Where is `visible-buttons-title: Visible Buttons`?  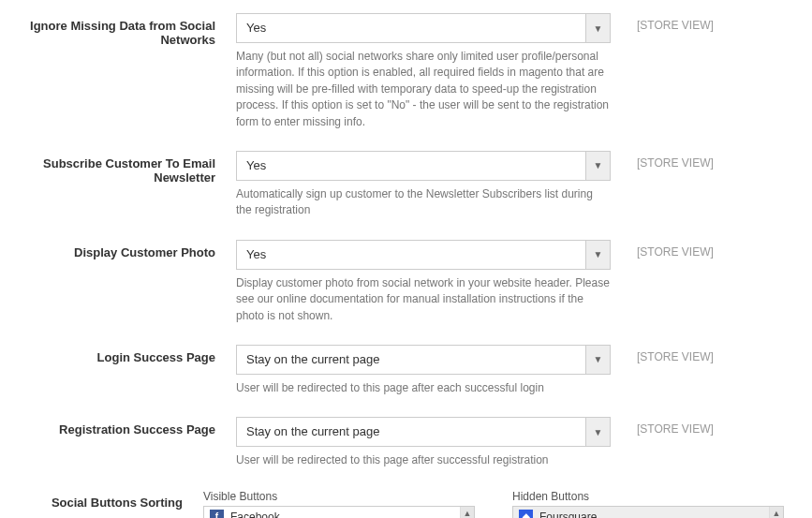 visible-buttons-title: Visible Buttons is located at coordinates (339, 496).